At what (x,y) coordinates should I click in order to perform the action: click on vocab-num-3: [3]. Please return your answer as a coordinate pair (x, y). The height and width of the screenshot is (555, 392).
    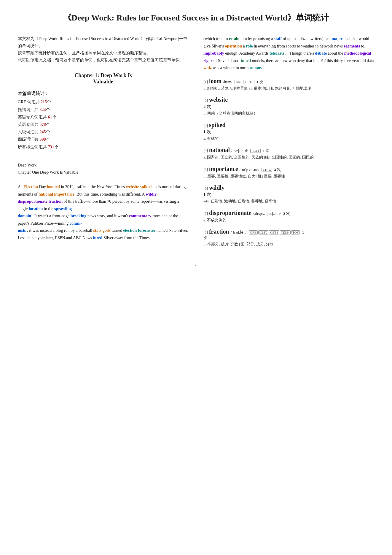
    Looking at the image, I should click on (206, 126).